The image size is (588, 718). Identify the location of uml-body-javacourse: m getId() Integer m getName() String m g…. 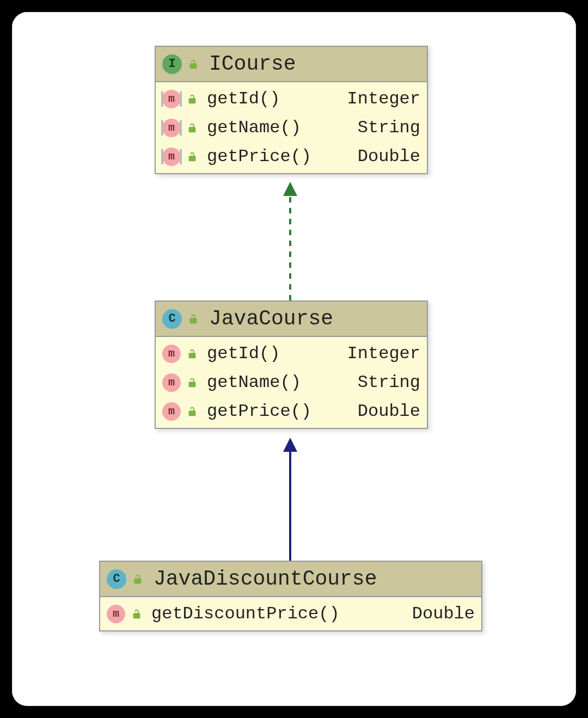
(291, 382).